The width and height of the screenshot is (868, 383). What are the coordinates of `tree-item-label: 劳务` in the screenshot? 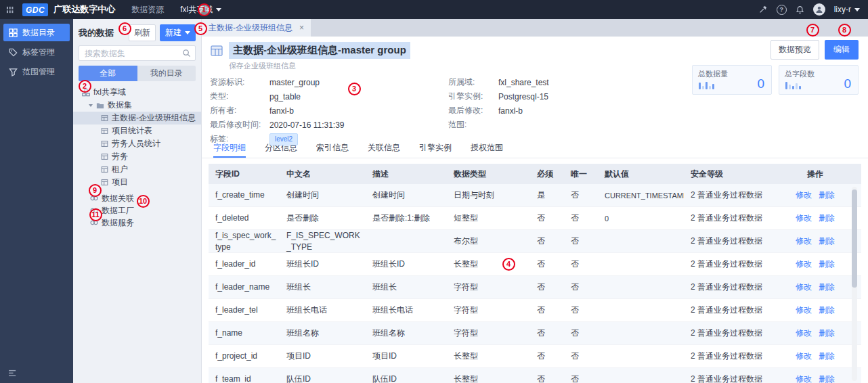 It's located at (120, 157).